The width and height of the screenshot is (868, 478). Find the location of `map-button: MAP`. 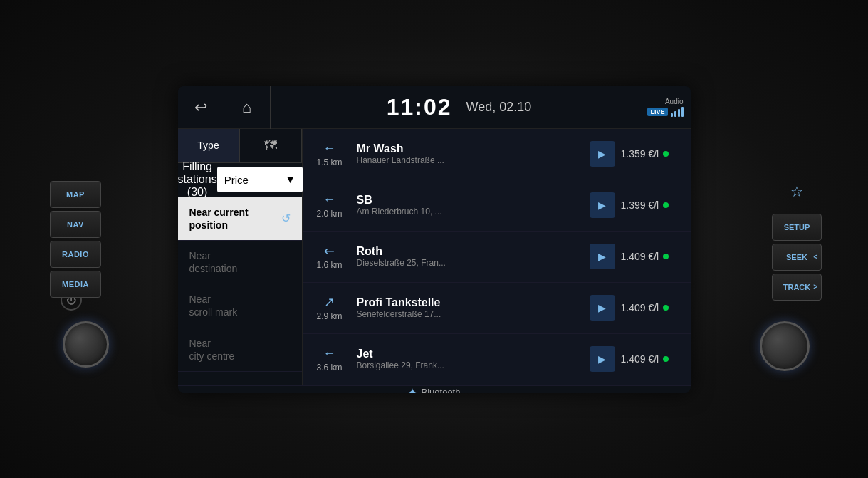

map-button: MAP is located at coordinates (75, 194).